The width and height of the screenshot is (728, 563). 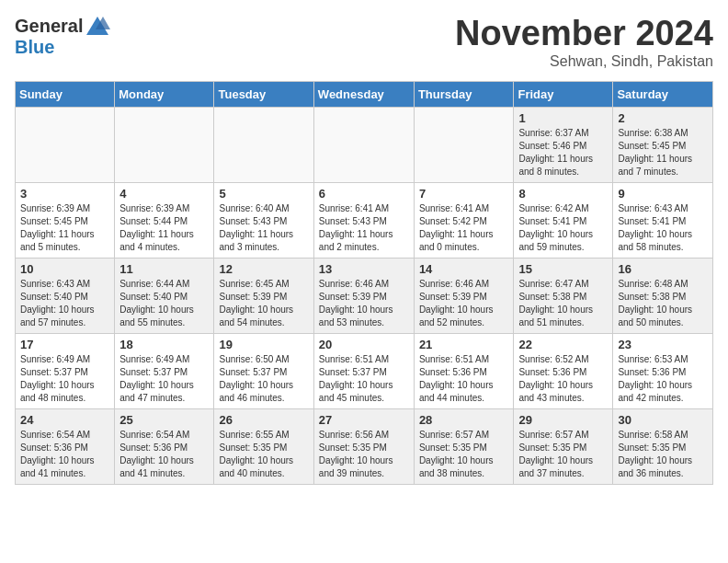 What do you see at coordinates (364, 193) in the screenshot?
I see `day-number: 6` at bounding box center [364, 193].